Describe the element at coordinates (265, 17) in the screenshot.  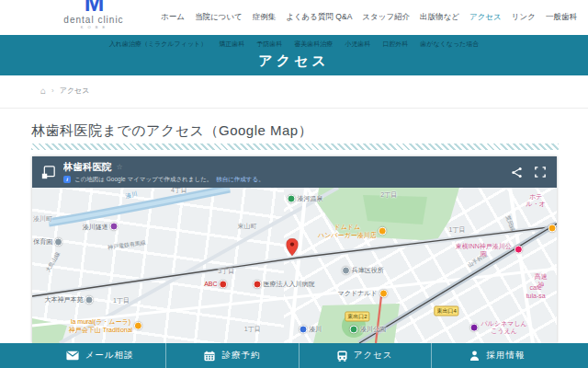
I see `nav-item: 症例集` at that location.